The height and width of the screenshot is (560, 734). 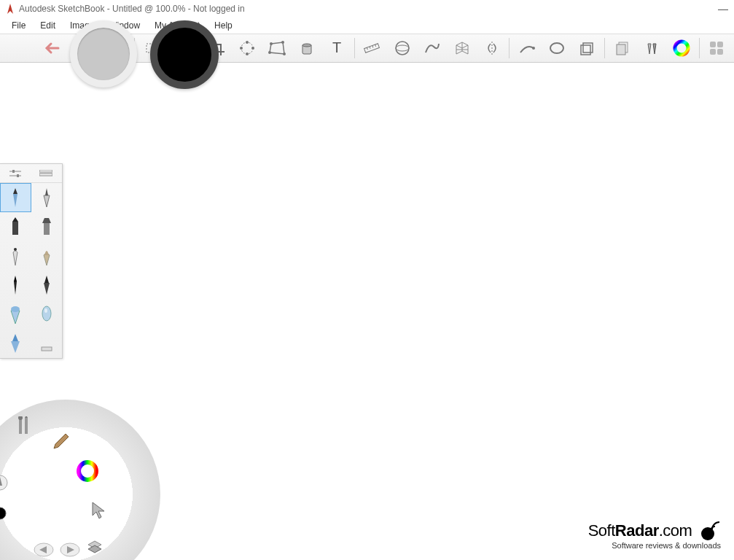 What do you see at coordinates (24, 427) in the screenshot?
I see `lagoon-tools-icon` at bounding box center [24, 427].